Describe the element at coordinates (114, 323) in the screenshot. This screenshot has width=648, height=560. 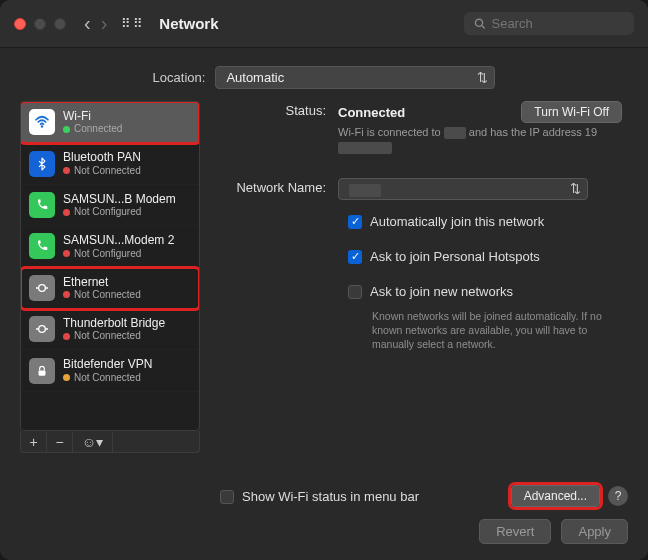
I see `sidebar-item-label: Thunderbolt Bridge` at that location.